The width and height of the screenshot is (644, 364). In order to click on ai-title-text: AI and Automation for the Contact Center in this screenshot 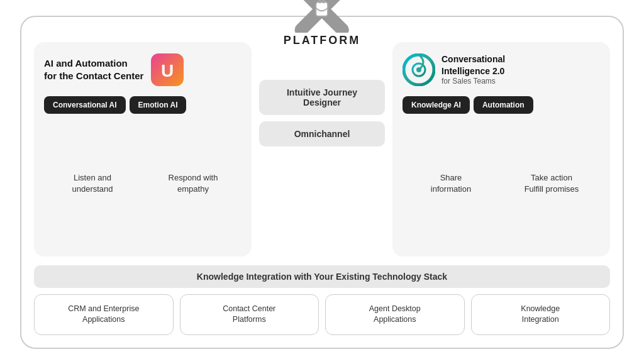, I will do `click(94, 69)`.